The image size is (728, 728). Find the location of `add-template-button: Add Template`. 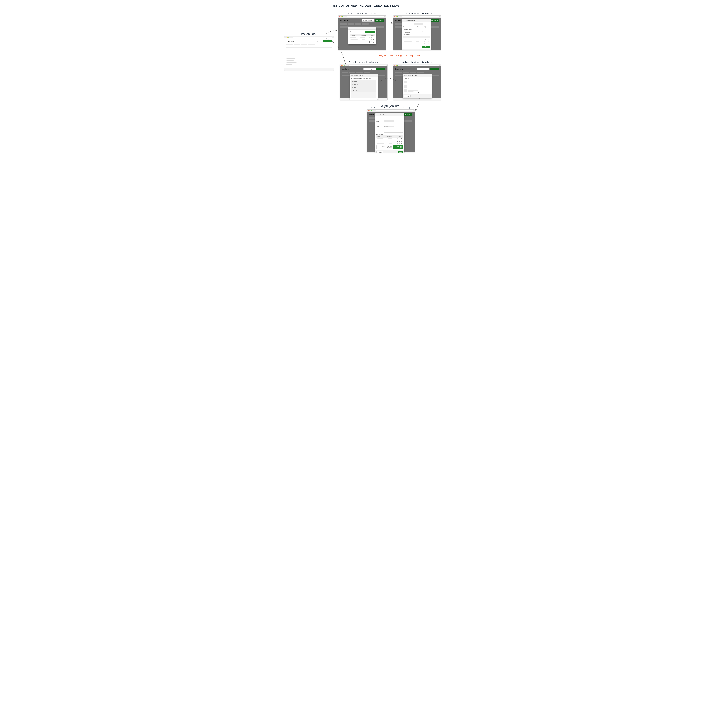

add-template-button: Add Template is located at coordinates (370, 32).